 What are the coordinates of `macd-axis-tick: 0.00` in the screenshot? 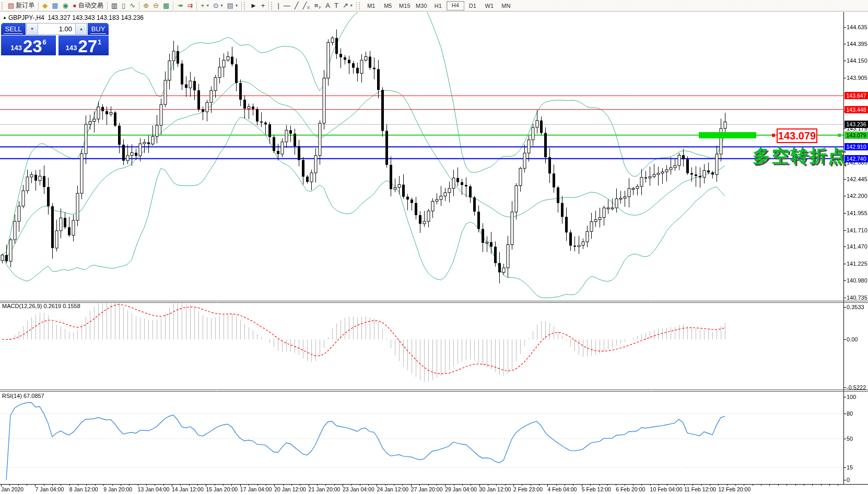 It's located at (852, 339).